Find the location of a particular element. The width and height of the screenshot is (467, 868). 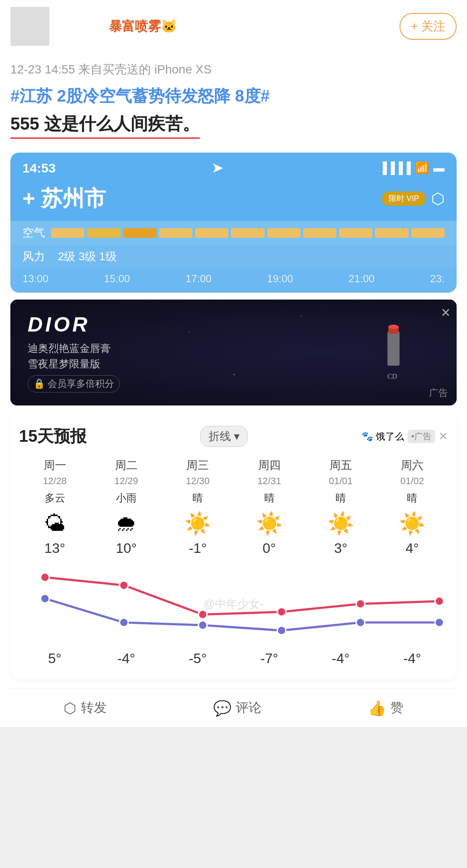

high-temp-5: 4° is located at coordinates (413, 548).